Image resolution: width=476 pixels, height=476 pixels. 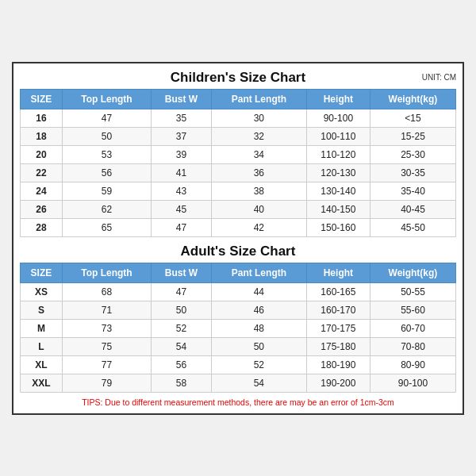 What do you see at coordinates (338, 190) in the screenshot?
I see `table-cell: 130-140` at bounding box center [338, 190].